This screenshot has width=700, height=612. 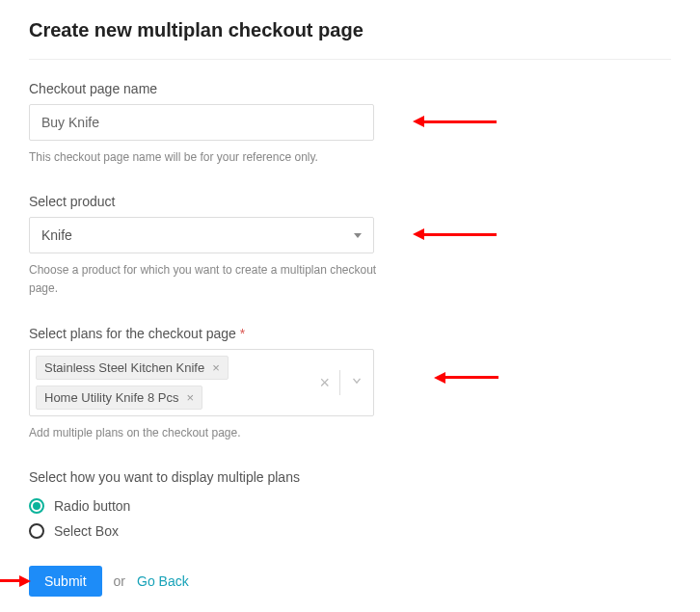 What do you see at coordinates (212, 279) in the screenshot?
I see `select-product-help: Choose a product for which you want to c…` at bounding box center [212, 279].